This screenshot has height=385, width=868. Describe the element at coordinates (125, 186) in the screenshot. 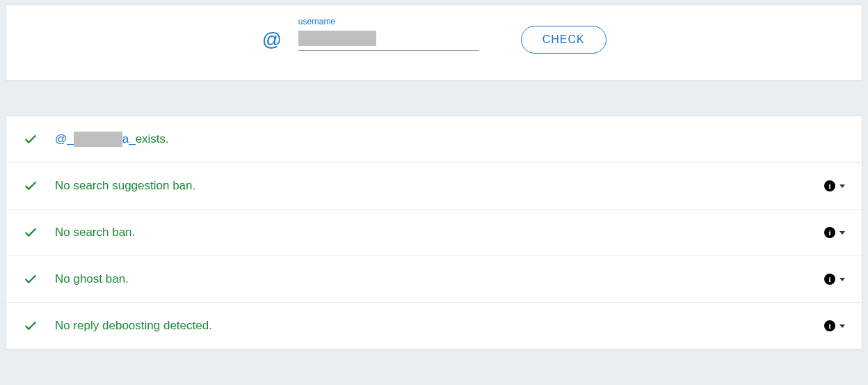

I see `result-text: No search suggestion ban.` at that location.